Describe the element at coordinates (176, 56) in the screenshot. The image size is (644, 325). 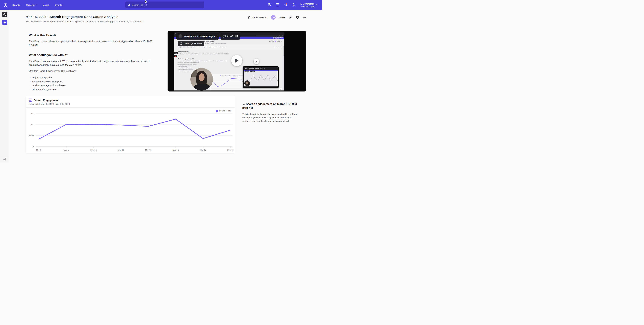
I see `record-dot-icon` at that location.